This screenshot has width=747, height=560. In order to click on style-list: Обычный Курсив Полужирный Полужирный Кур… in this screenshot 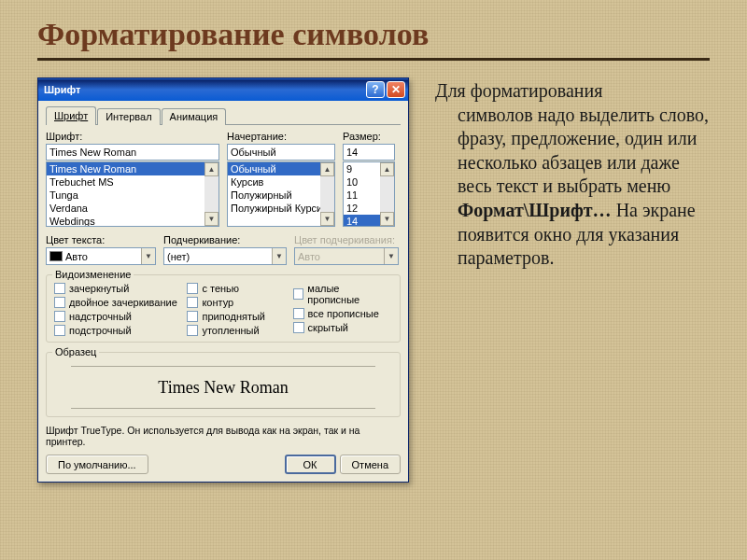, I will do `click(281, 194)`.